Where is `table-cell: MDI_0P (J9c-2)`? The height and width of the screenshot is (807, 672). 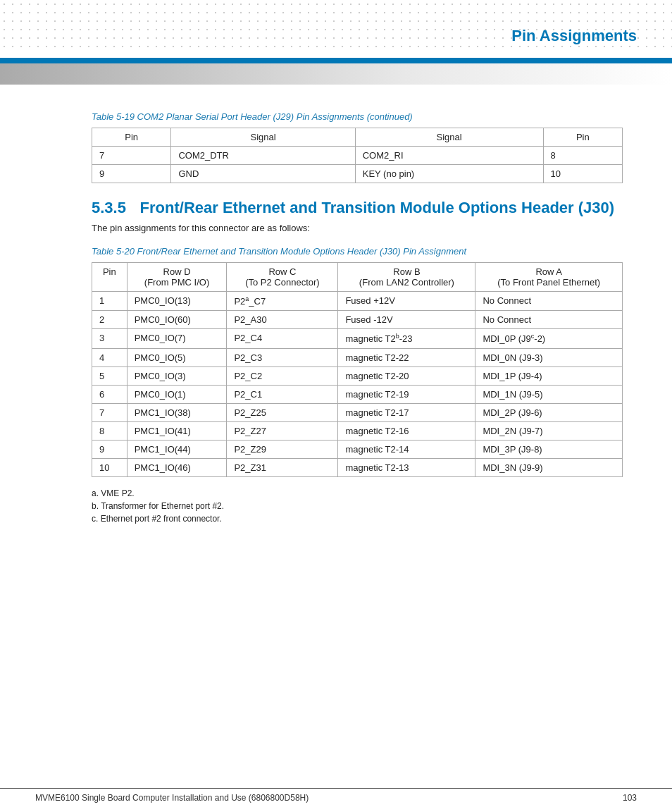
table-cell: MDI_0P (J9c-2) is located at coordinates (549, 338).